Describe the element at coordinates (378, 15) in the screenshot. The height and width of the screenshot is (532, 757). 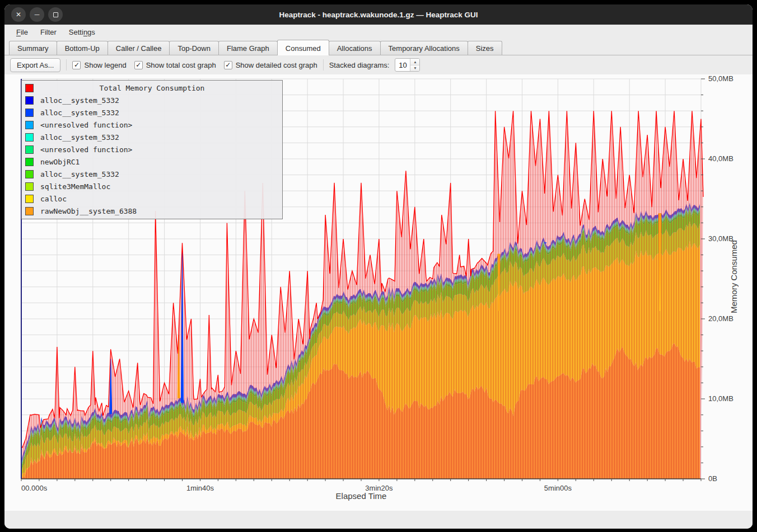
I see `window-title: Heaptrack - heaptrack.wakunode.1.gz — He…` at that location.